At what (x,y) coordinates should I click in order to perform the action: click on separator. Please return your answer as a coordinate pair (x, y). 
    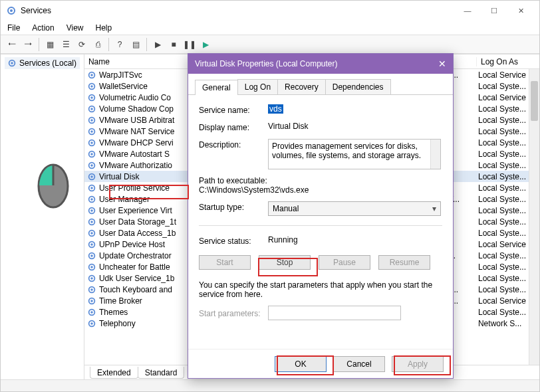
    Looking at the image, I should click on (321, 226).